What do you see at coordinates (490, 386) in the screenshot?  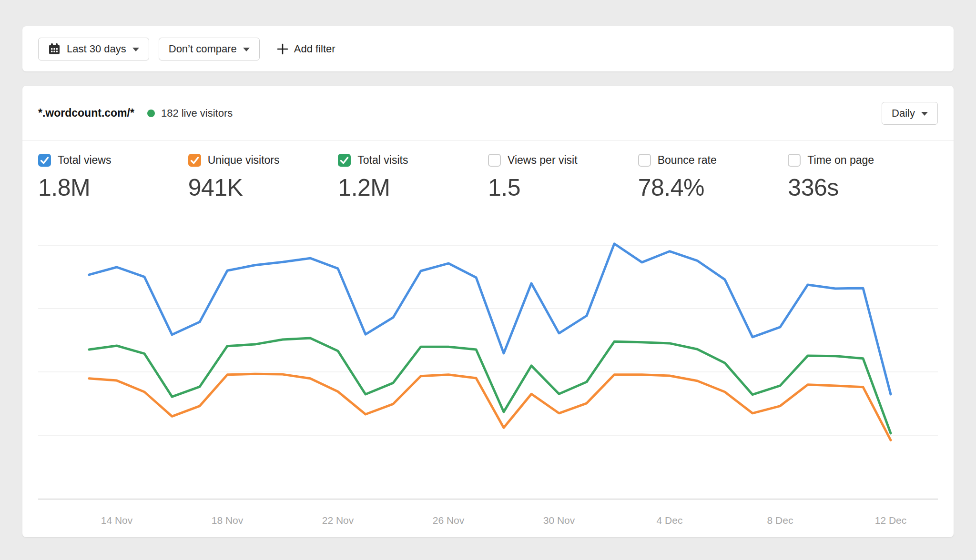 I see `line-total-visits` at bounding box center [490, 386].